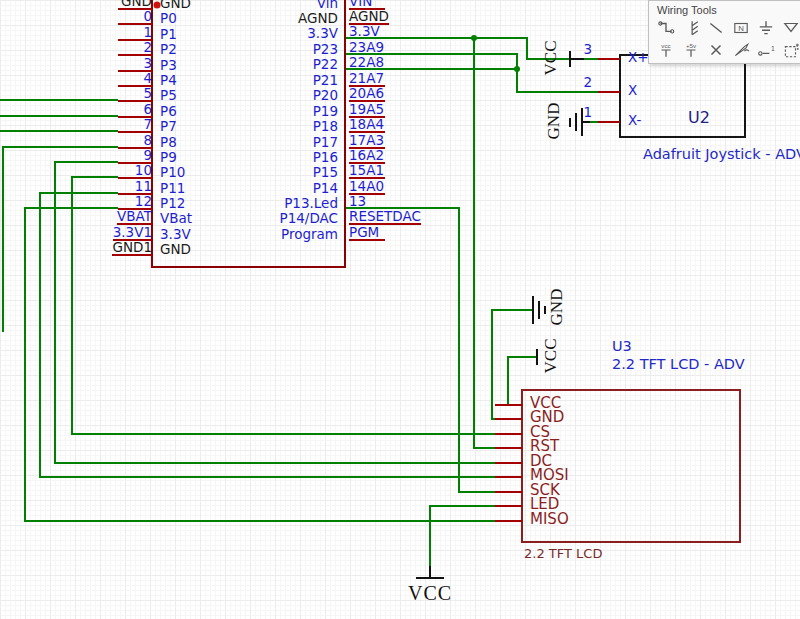  Describe the element at coordinates (724, 32) in the screenshot. I see `wiring-tools-palette: Wiring Tools Nvcc+5v1` at that location.